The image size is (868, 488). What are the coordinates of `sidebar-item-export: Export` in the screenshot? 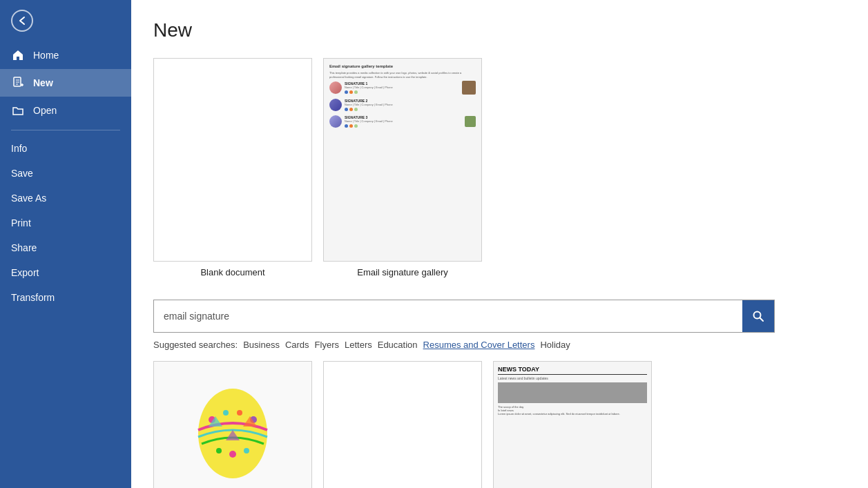 It's located at (66, 273).